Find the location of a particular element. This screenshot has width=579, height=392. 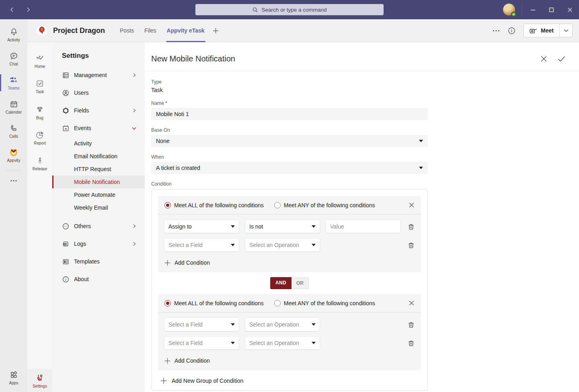

forward-icon is located at coordinates (28, 10).